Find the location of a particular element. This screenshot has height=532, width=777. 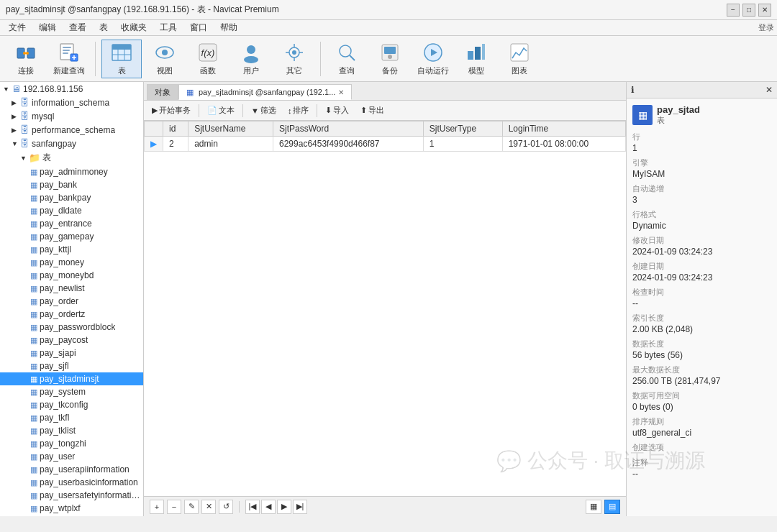

table-pay-gamepay: ▦ pay_gamepay is located at coordinates (72, 237).